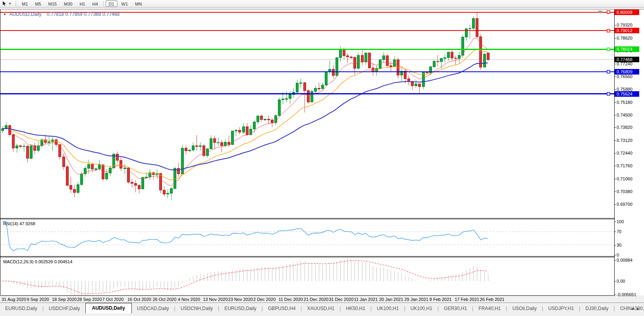 This screenshot has width=644, height=316. What do you see at coordinates (241, 299) in the screenshot?
I see `date-label: 23 Nov 2020` at bounding box center [241, 299].